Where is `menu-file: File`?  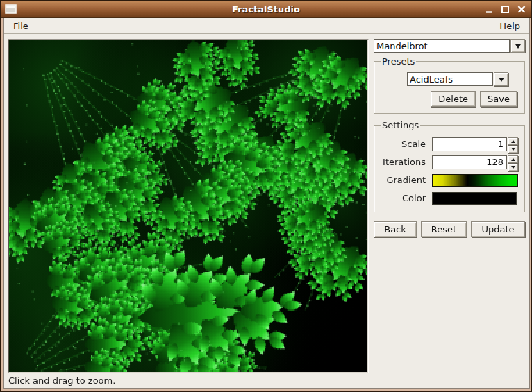
menu-file: File is located at coordinates (21, 26).